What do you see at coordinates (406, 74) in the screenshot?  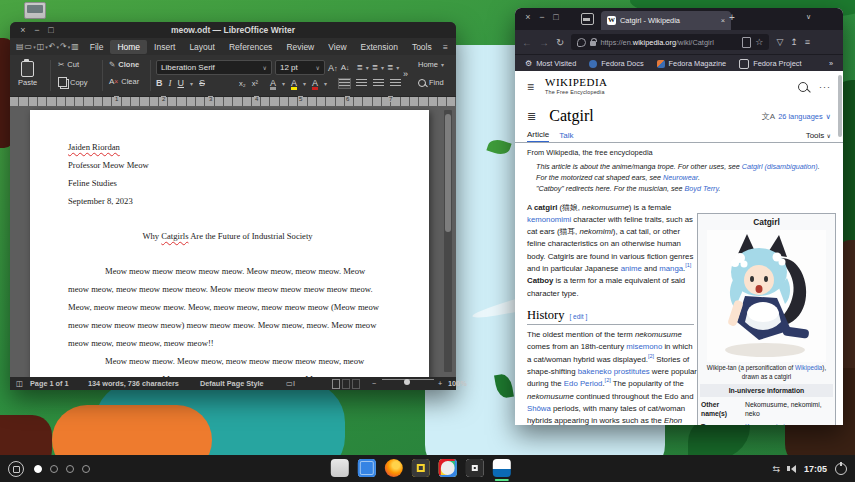 I see `toolbar-overflow-icon: »` at bounding box center [406, 74].